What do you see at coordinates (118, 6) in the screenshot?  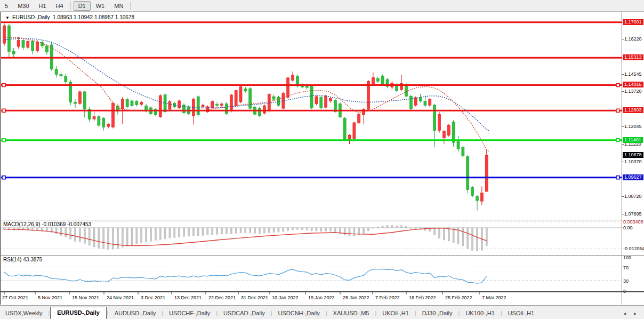 I see `timeframe-button-mn: MN` at bounding box center [118, 6].